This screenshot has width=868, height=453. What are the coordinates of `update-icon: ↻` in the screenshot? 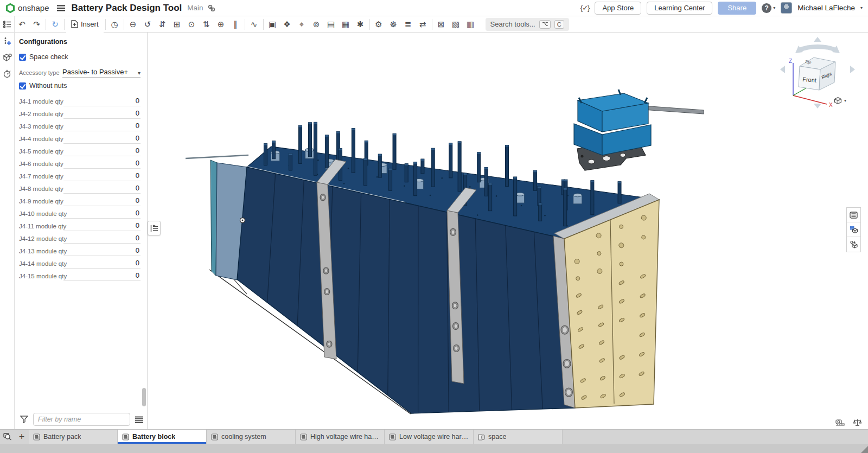 It's located at (55, 24).